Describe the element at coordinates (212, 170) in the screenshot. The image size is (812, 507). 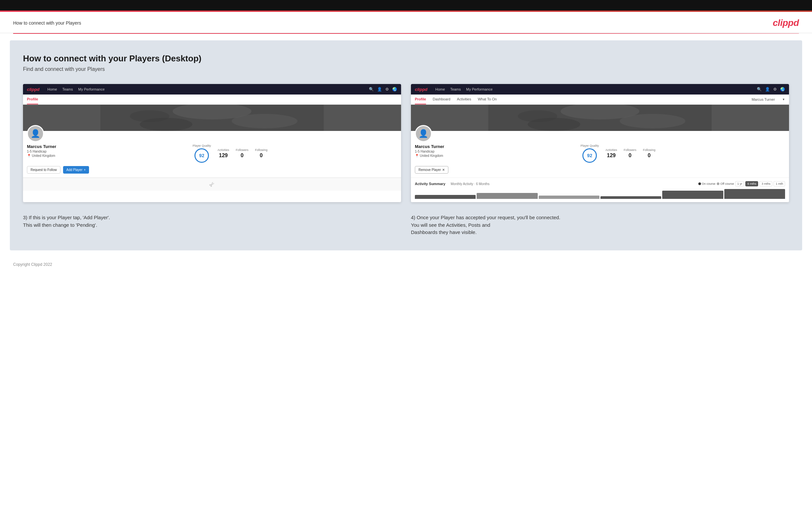
I see `profile-buttons-1: Request to Follow Add Player +` at that location.